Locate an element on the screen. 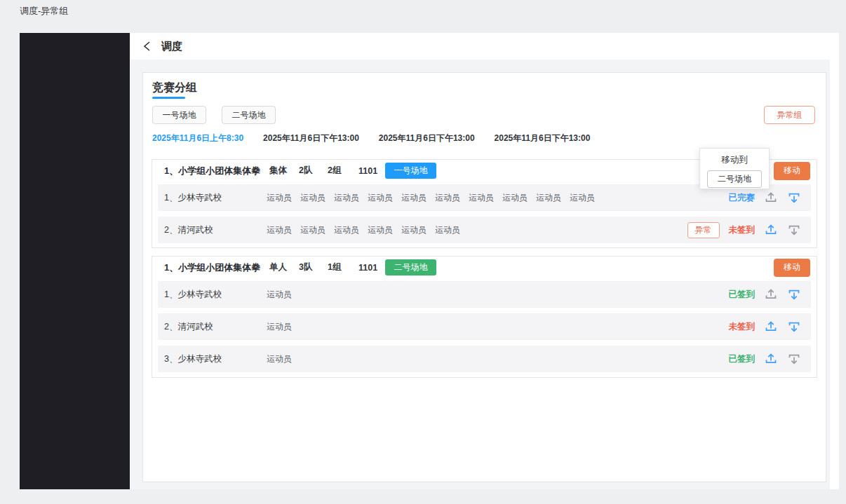 The width and height of the screenshot is (846, 504). status-badge: 已完赛 is located at coordinates (742, 198).